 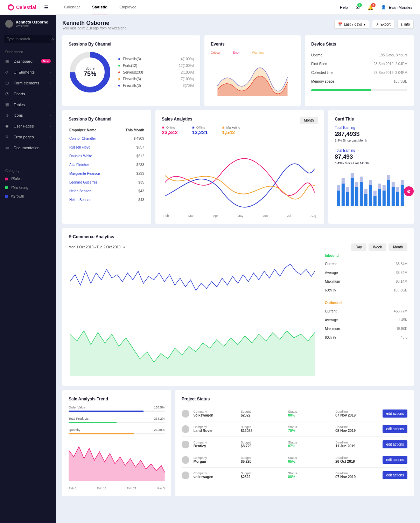 I want to click on table-row: Connor Chandler$ 4909, so click(x=107, y=139).